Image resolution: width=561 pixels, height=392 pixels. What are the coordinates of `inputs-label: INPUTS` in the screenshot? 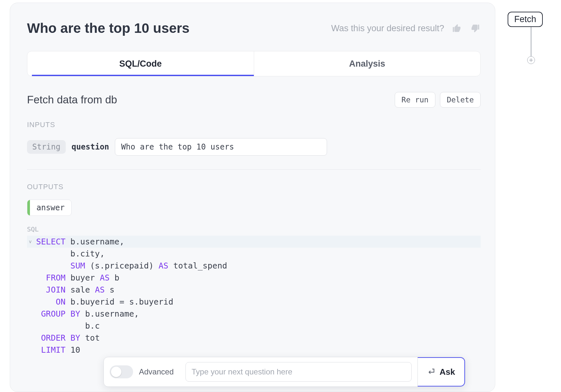 It's located at (254, 125).